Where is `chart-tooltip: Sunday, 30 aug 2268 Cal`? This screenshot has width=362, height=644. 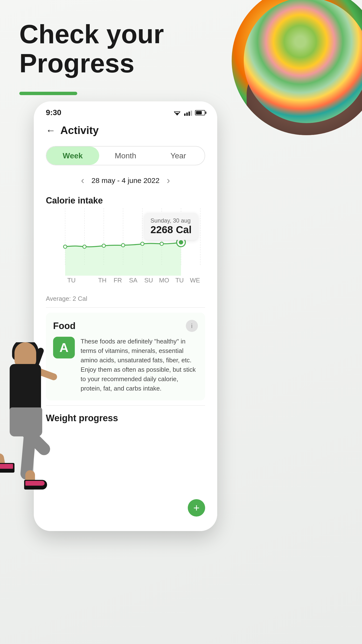
chart-tooltip: Sunday, 30 aug 2268 Cal is located at coordinates (171, 226).